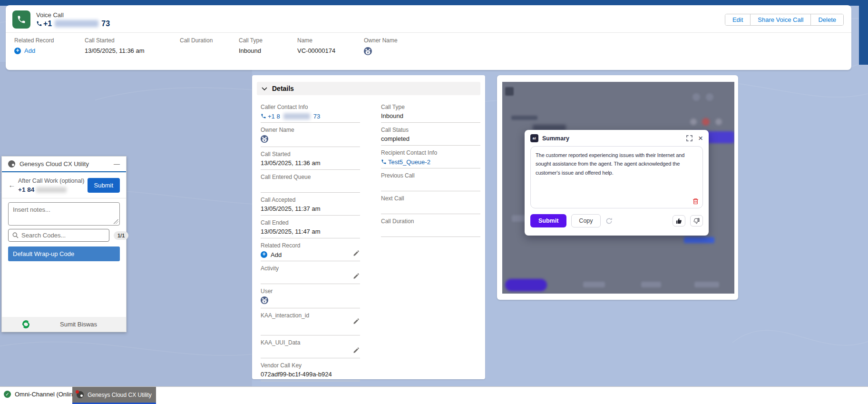  What do you see at coordinates (310, 347) in the screenshot?
I see `field-kaa-uui-data: KAA_UUI_Data` at bounding box center [310, 347].